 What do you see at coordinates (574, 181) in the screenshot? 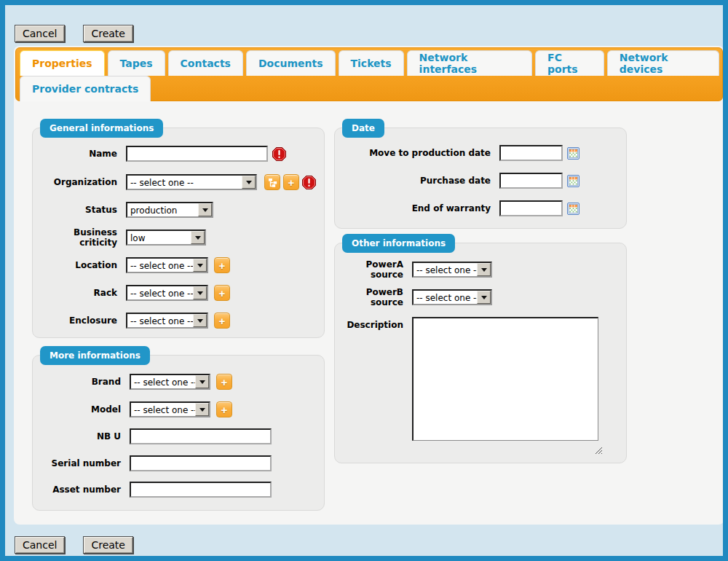
I see `purchase-date-picker-button` at bounding box center [574, 181].